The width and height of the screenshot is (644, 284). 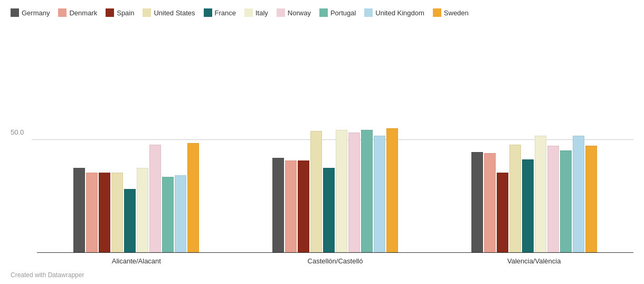 What do you see at coordinates (262, 13) in the screenshot?
I see `legend-label: Italy` at bounding box center [262, 13].